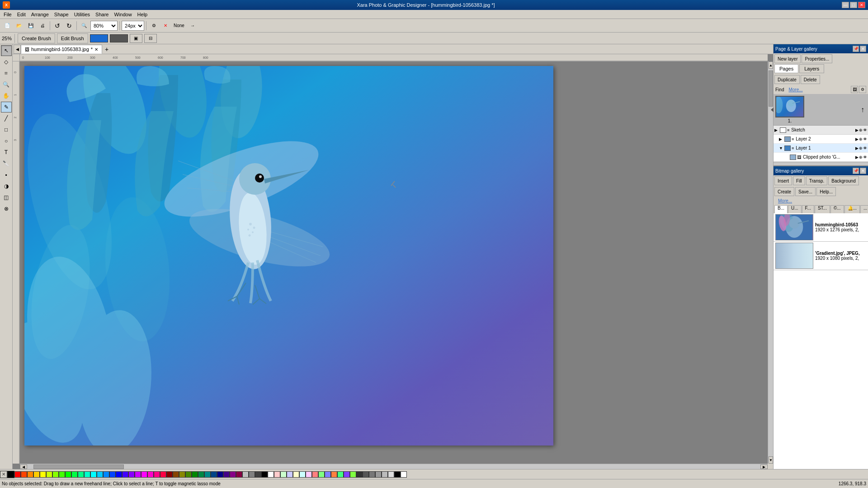 The width and height of the screenshot is (868, 488). Describe the element at coordinates (8, 14) in the screenshot. I see `menu-file: File` at that location.